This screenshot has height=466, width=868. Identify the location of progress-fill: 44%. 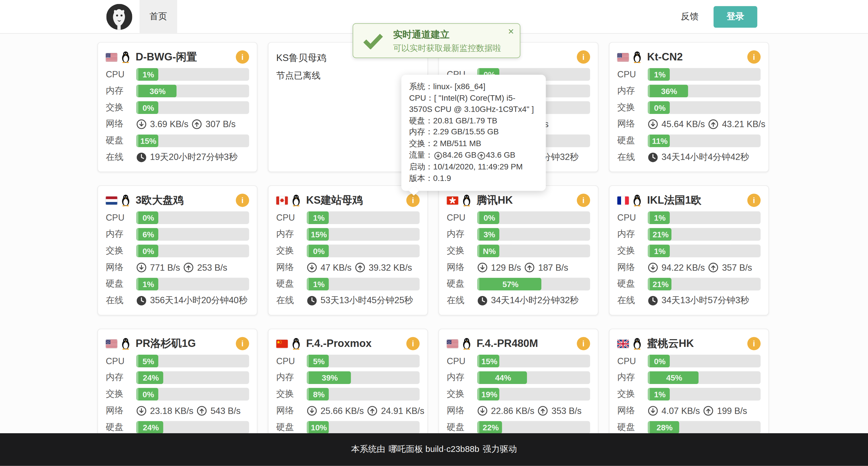
(502, 378).